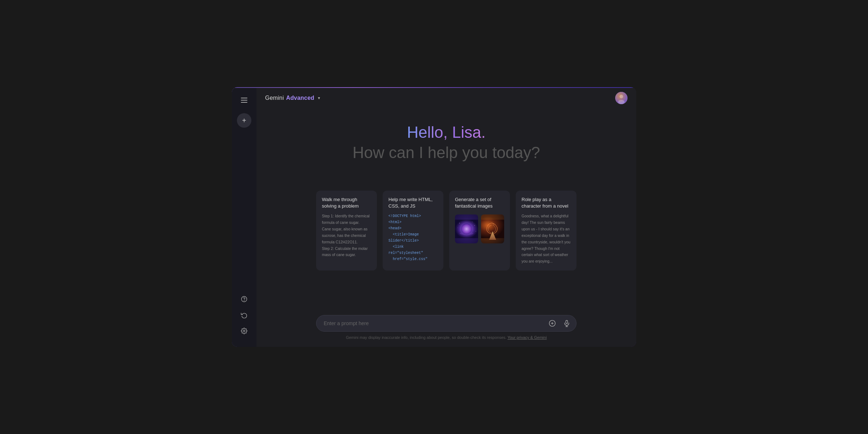 The height and width of the screenshot is (434, 868). Describe the element at coordinates (621, 98) in the screenshot. I see `user-avatar` at that location.